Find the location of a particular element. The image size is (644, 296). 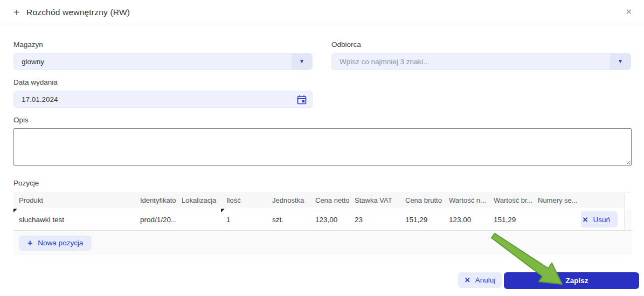

opis-textarea is located at coordinates (322, 147).